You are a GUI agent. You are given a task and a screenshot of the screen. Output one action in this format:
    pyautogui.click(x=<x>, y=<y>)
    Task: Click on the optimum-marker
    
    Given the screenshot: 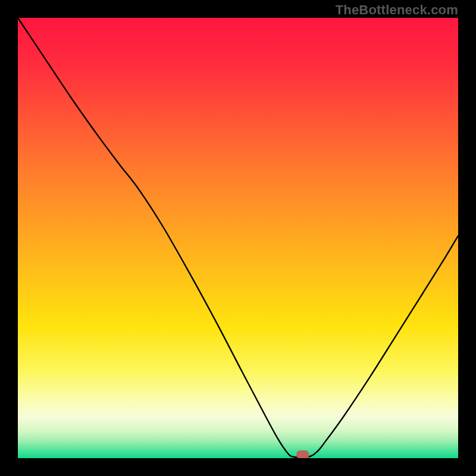 What is the action you would take?
    pyautogui.click(x=303, y=455)
    